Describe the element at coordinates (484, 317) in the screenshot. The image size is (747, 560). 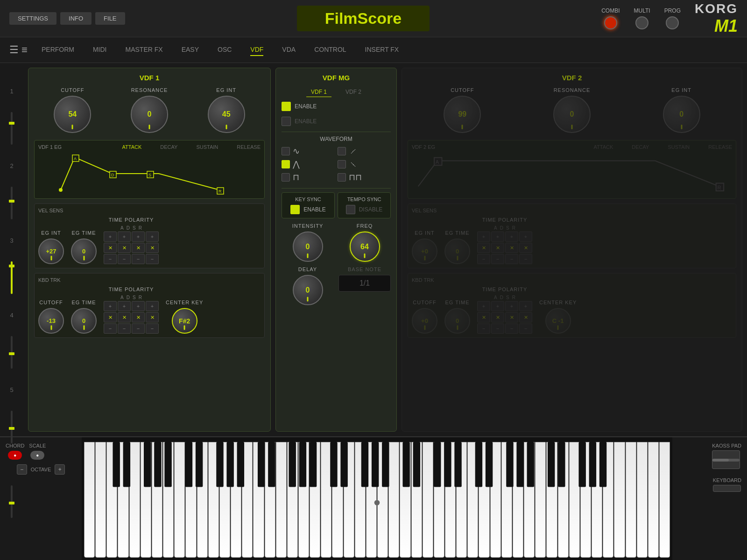
I see `vdf2-kbd-cross-a: ✕` at that location.